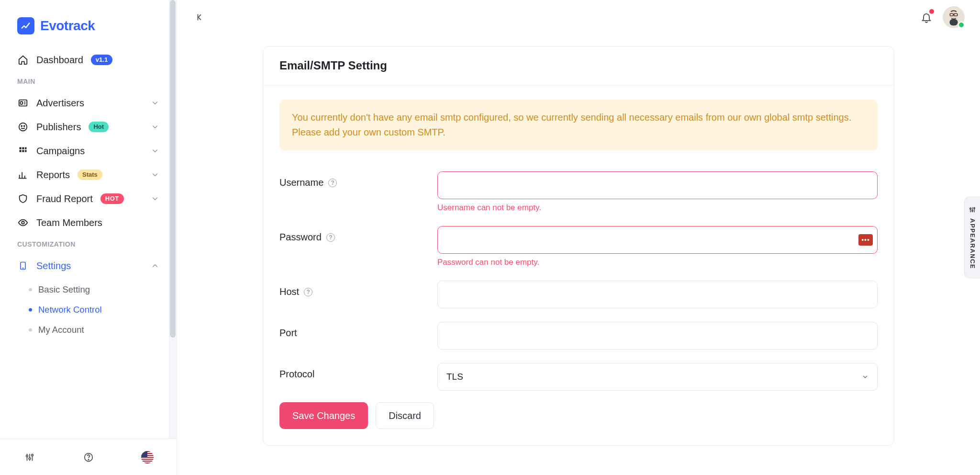  I want to click on form-row-password: Password ? ••• Password can not be empty…, so click(579, 247).